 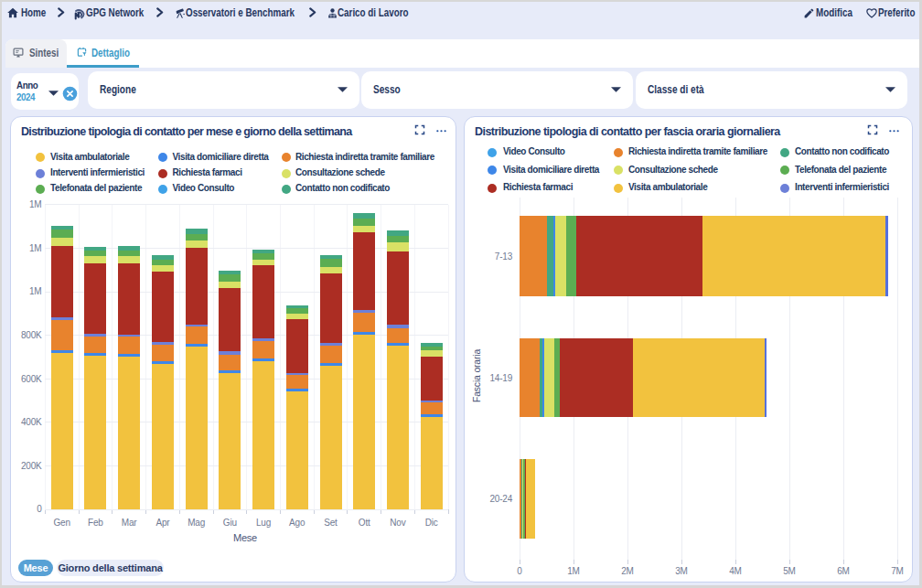 I want to click on svg-text: 5M, so click(x=789, y=571).